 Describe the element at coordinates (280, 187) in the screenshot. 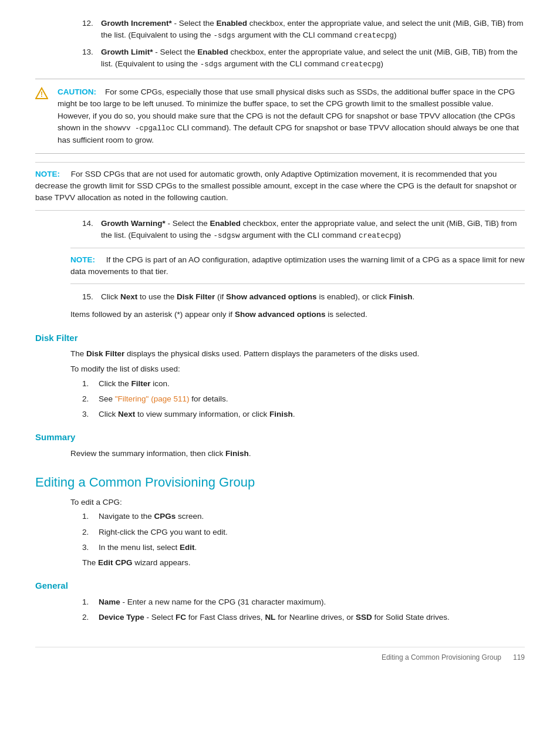

I see `note-block-1: NOTE: For SSD CPGs that are not used for…` at that location.